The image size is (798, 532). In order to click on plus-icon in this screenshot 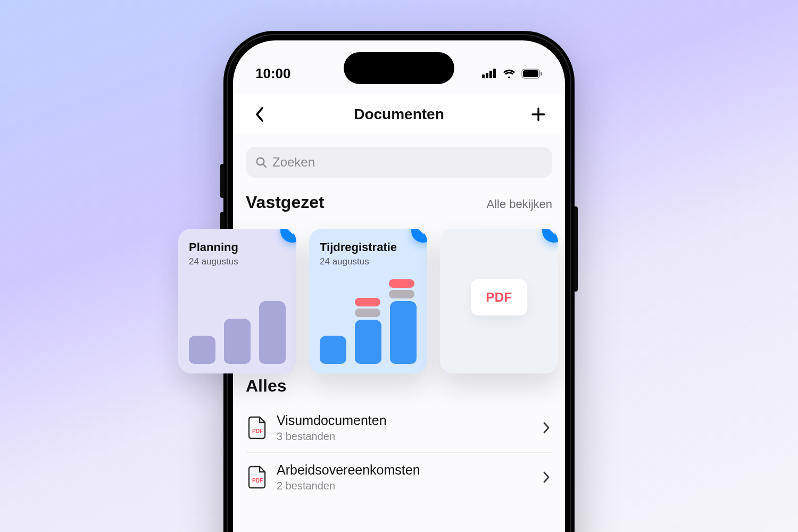, I will do `click(538, 114)`.